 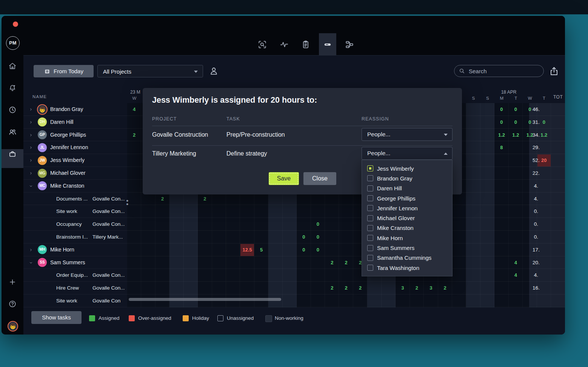 What do you see at coordinates (407, 168) in the screenshot?
I see `dropdown-option: Jess Wimberly` at bounding box center [407, 168].